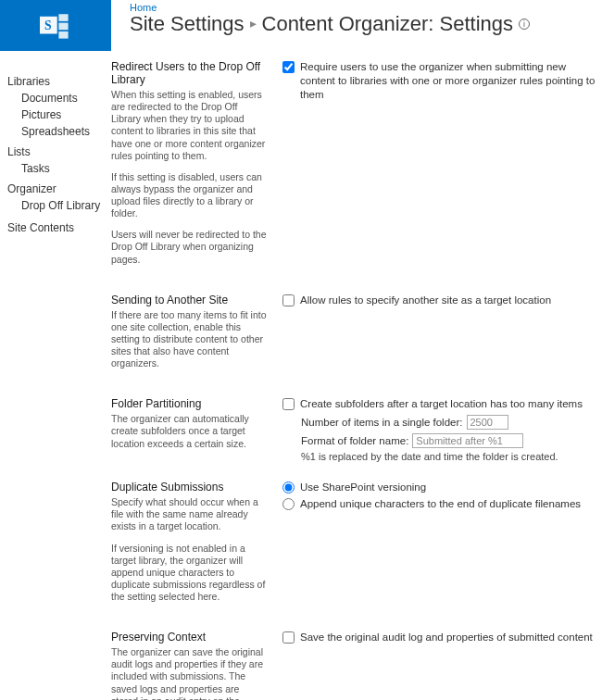 Image resolution: width=602 pixels, height=700 pixels. What do you see at coordinates (57, 189) in the screenshot?
I see `nav-heading-organizer: Organizer` at bounding box center [57, 189].